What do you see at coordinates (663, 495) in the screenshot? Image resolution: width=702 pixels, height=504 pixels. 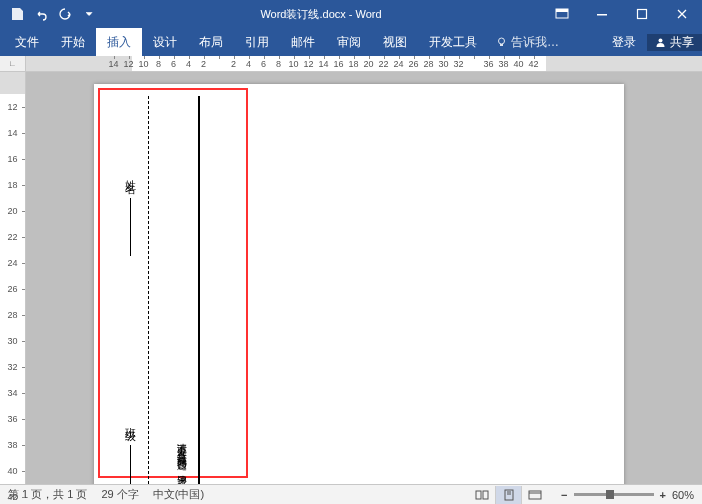 I see `zoom-in-button: +` at bounding box center [663, 495].